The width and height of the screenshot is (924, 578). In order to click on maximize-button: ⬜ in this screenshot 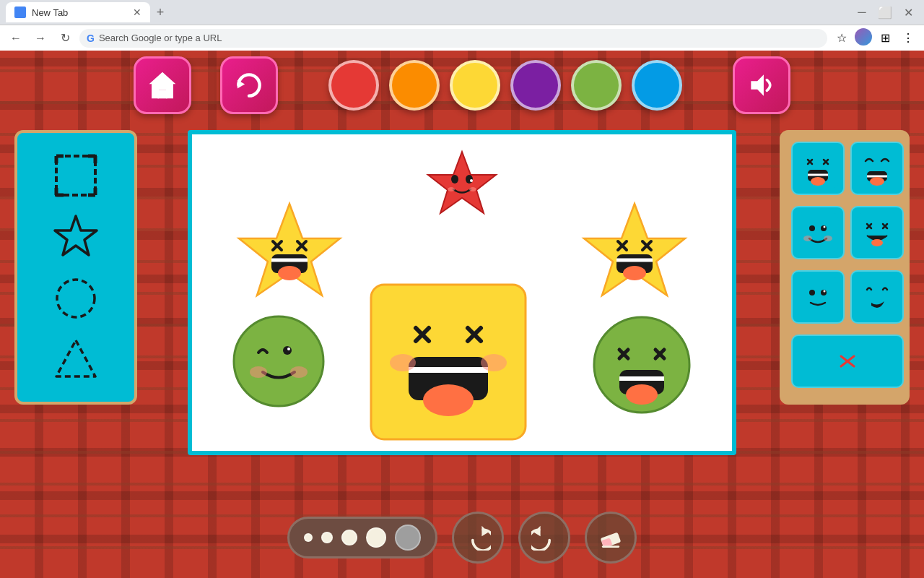, I will do `click(885, 12)`.